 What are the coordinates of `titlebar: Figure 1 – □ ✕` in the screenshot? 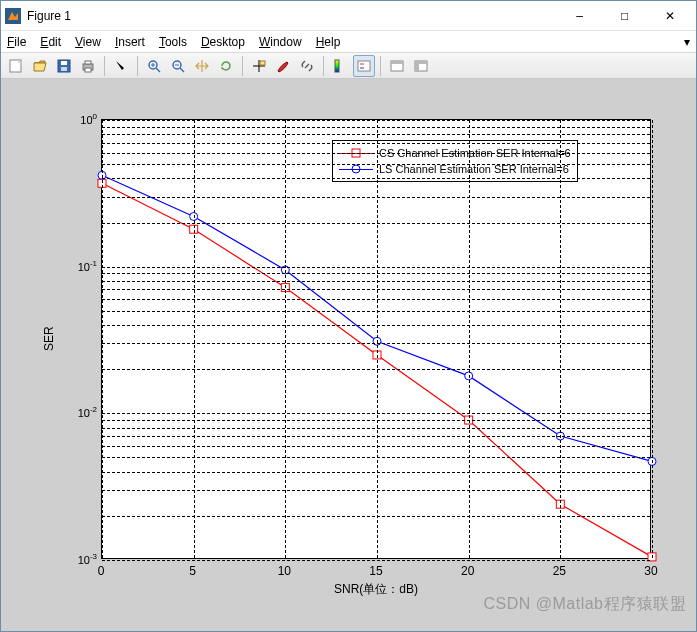 It's located at (348, 16).